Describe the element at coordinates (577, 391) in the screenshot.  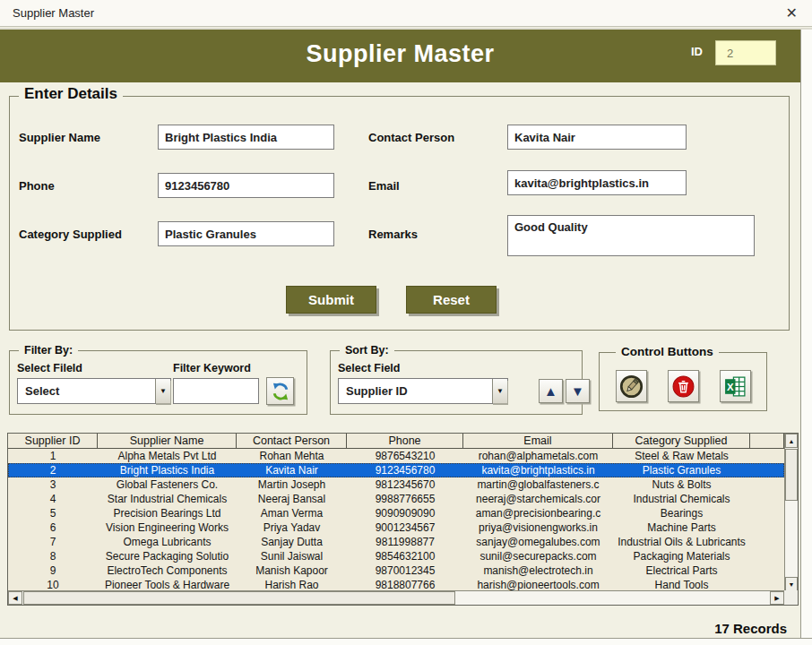
I see `arrow-down-icon: ▼` at that location.